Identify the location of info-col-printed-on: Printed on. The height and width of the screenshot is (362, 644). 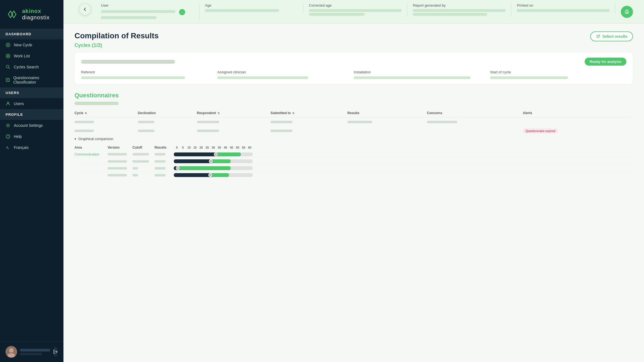
(563, 8).